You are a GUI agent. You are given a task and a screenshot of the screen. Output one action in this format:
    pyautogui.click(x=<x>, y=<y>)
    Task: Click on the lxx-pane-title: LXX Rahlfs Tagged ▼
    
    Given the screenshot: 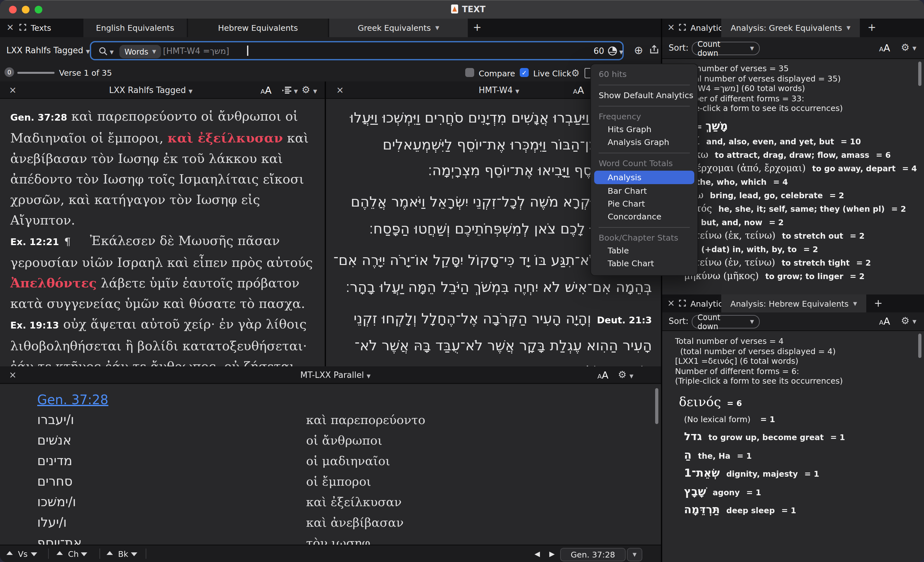 What is the action you would take?
    pyautogui.click(x=151, y=90)
    